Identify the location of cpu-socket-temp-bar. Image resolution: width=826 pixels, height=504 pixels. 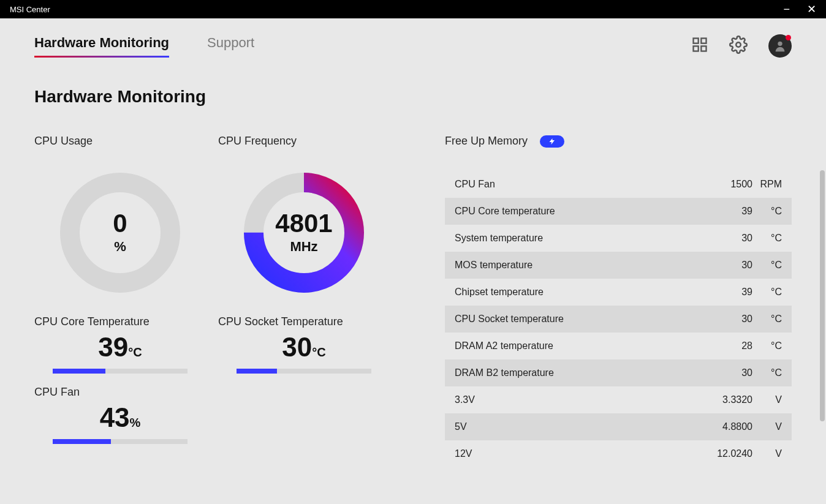
(304, 371).